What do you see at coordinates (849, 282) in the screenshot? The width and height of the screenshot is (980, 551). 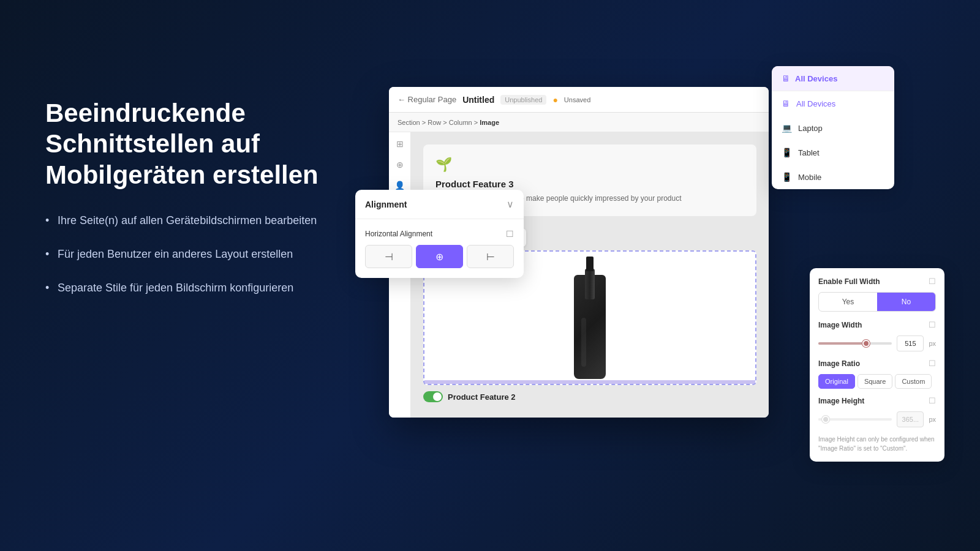 I see `full-width-label: Enable Full Width` at bounding box center [849, 282].